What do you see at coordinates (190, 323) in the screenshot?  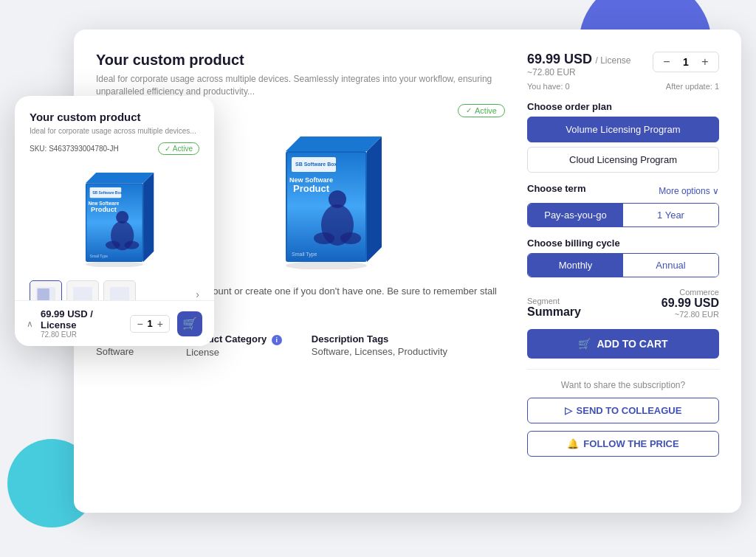 I see `mobile-cart-icon: 🛒` at bounding box center [190, 323].